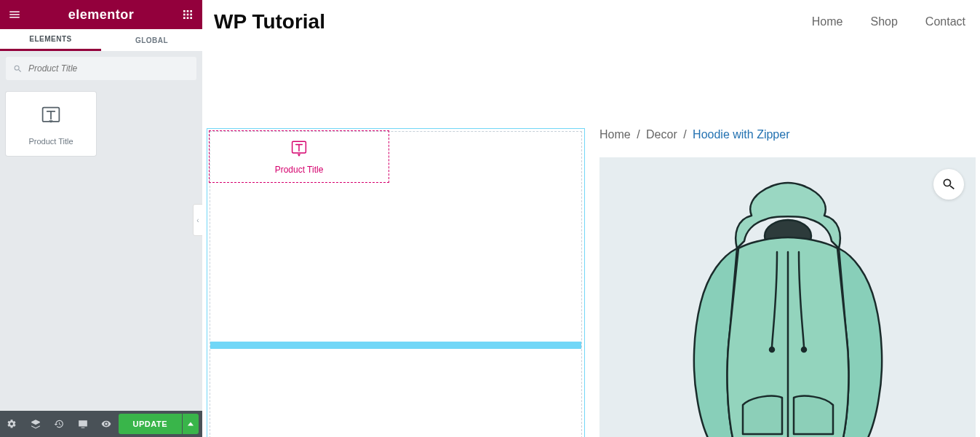  Describe the element at coordinates (51, 40) in the screenshot. I see `tab-elements: ELEMENTS` at that location.